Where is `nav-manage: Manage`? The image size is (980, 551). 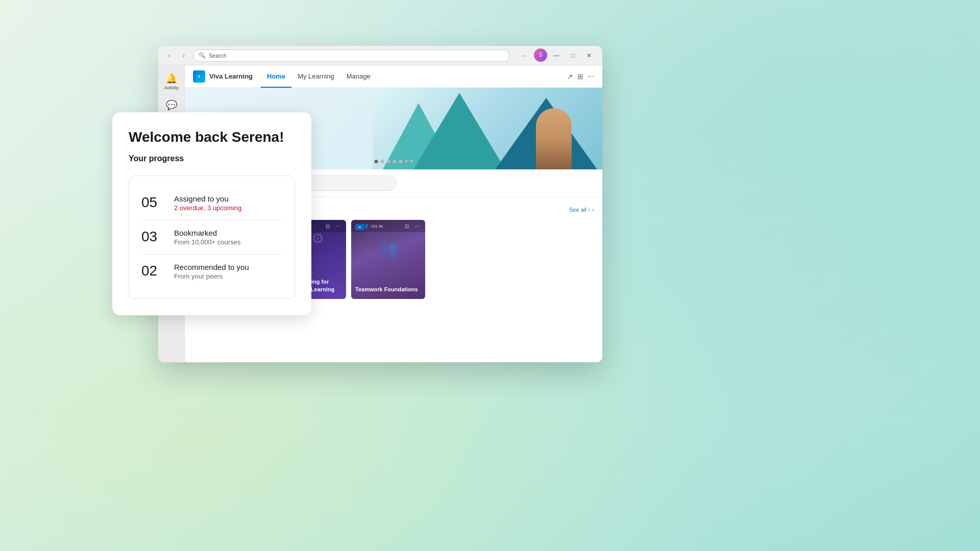 nav-manage: Manage is located at coordinates (358, 77).